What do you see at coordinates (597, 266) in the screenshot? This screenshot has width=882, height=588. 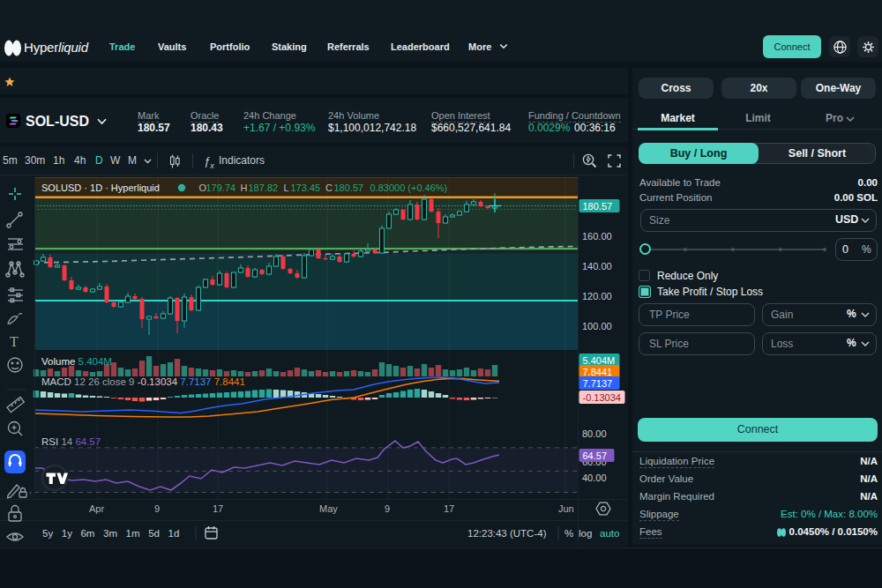 I see `svg-text: 140.00` at bounding box center [597, 266].